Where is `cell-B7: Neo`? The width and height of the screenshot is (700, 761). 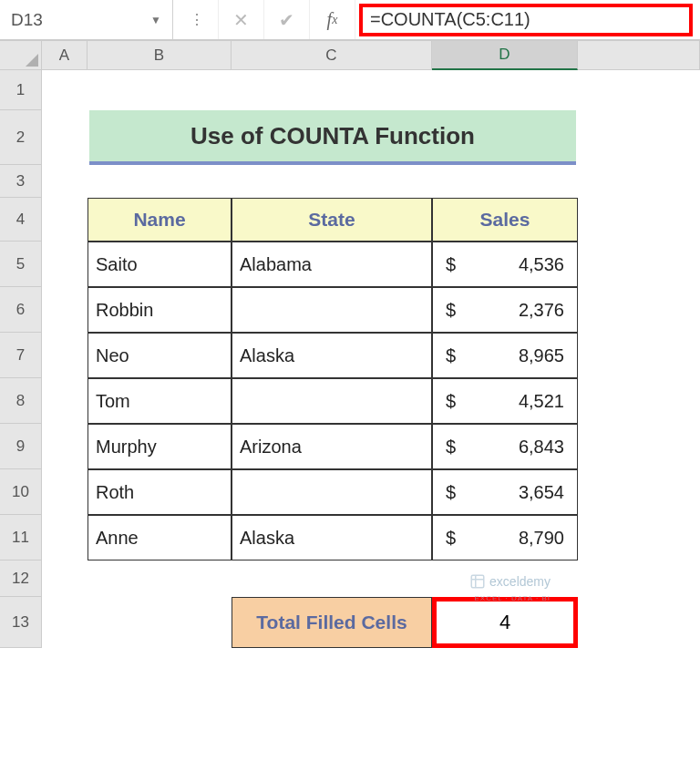 cell-B7: Neo is located at coordinates (160, 355).